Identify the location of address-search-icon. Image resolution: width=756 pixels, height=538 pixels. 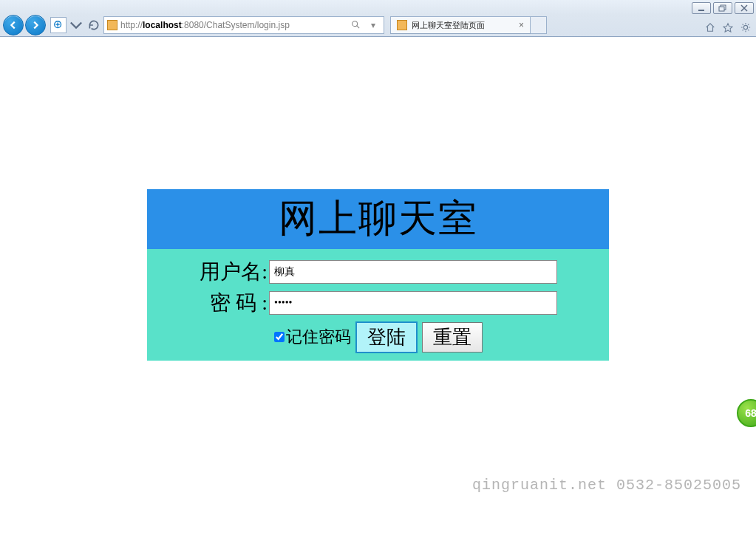
(355, 25).